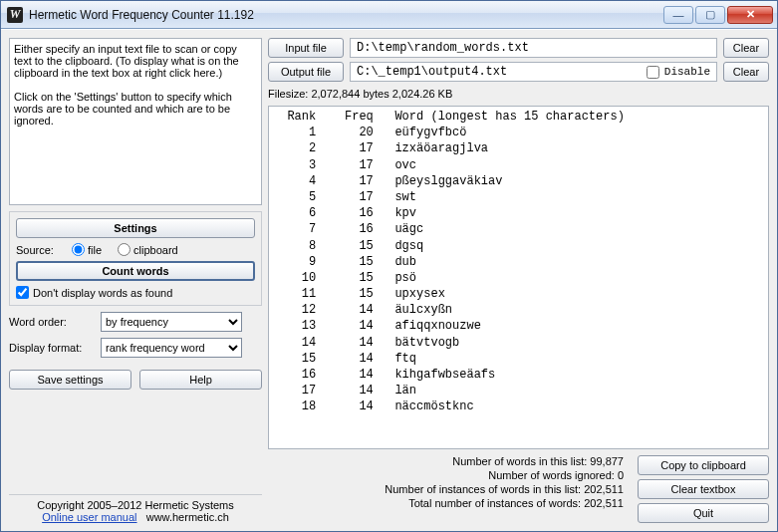 Image resolution: width=778 pixels, height=532 pixels. What do you see at coordinates (103, 293) in the screenshot?
I see `dont-display-label: Don't display words as found` at bounding box center [103, 293].